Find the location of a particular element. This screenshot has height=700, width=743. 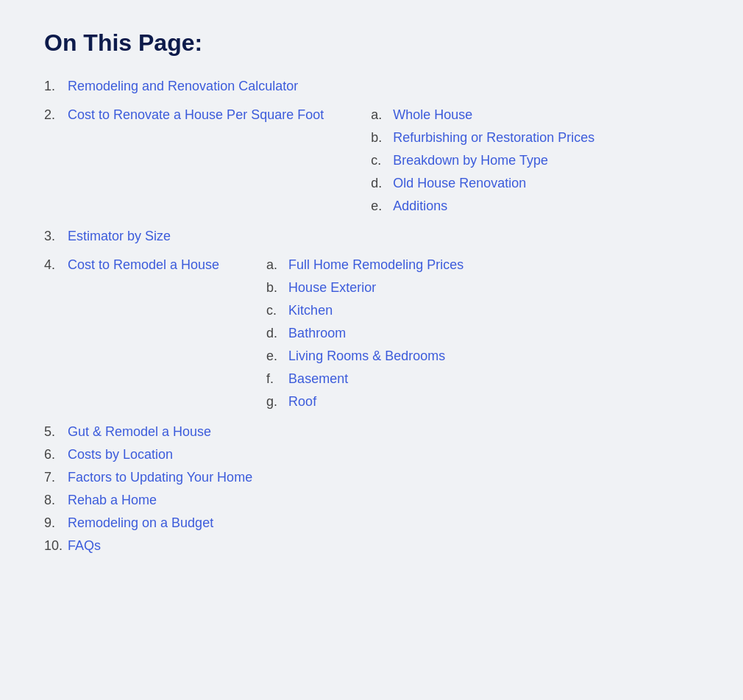

sub-list: a.Full Home Remodeling Pricesb.House Ext… is located at coordinates (365, 337).